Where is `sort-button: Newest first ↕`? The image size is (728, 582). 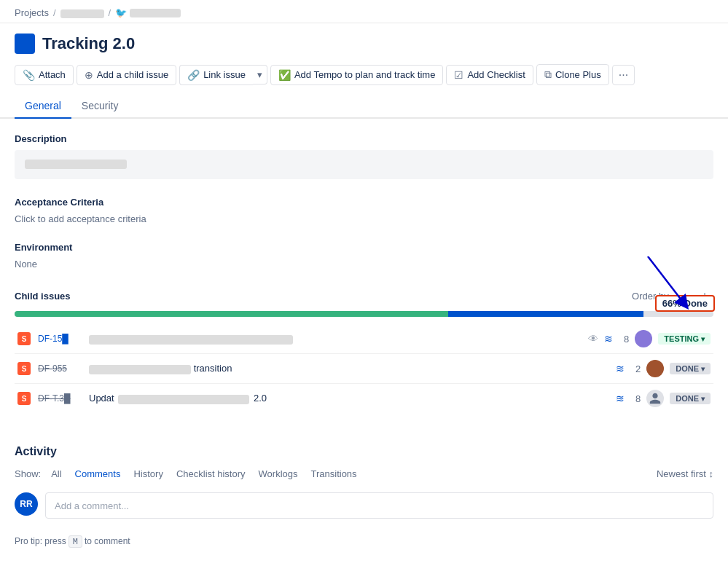
sort-button: Newest first ↕ is located at coordinates (685, 473).